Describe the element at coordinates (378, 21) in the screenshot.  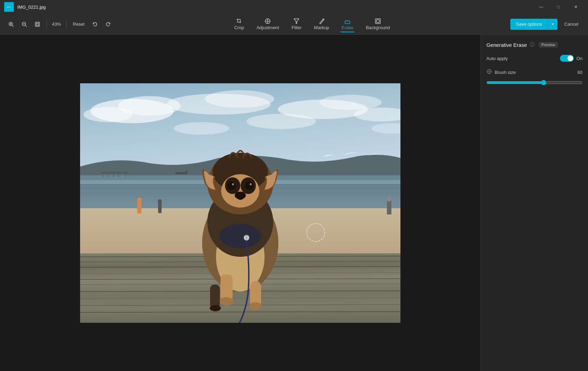
I see `background-icon` at that location.